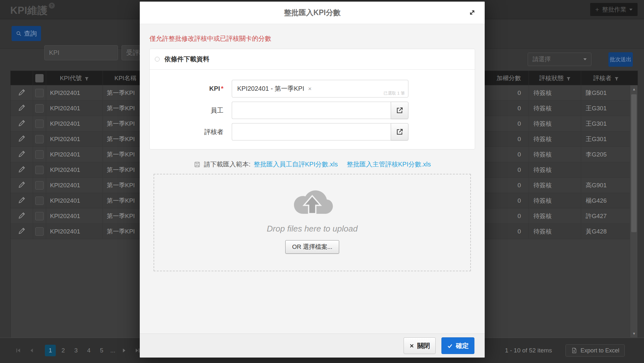  What do you see at coordinates (595, 350) in the screenshot?
I see `export-to-excel-button: Export to Excel` at bounding box center [595, 350].